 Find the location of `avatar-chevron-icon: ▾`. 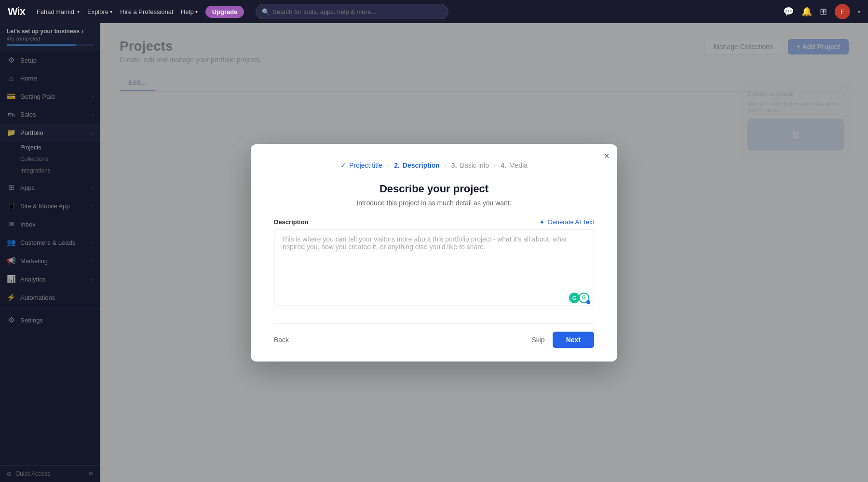

avatar-chevron-icon: ▾ is located at coordinates (859, 12).